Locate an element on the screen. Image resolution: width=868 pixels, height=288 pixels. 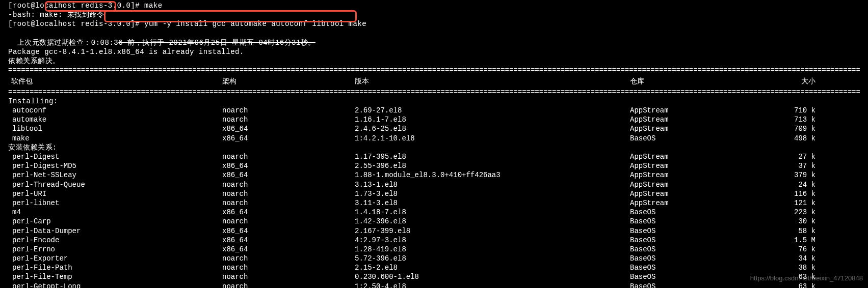
header-repo: 仓库 is located at coordinates (701, 81).